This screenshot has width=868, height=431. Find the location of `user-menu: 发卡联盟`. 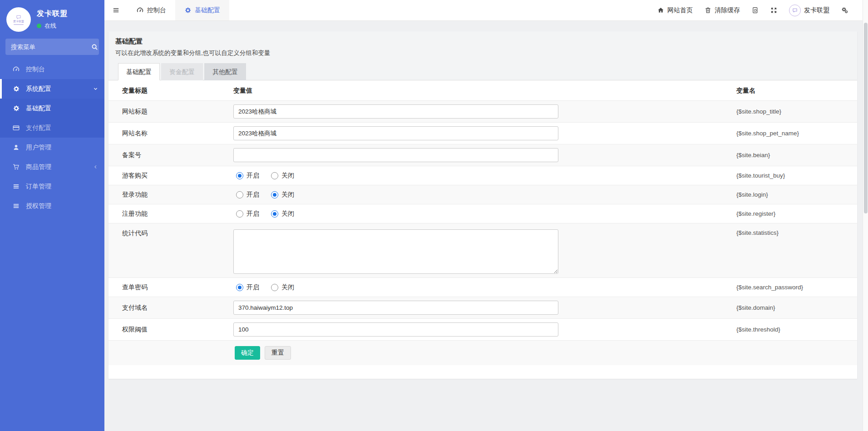

user-menu: 发卡联盟 is located at coordinates (809, 10).